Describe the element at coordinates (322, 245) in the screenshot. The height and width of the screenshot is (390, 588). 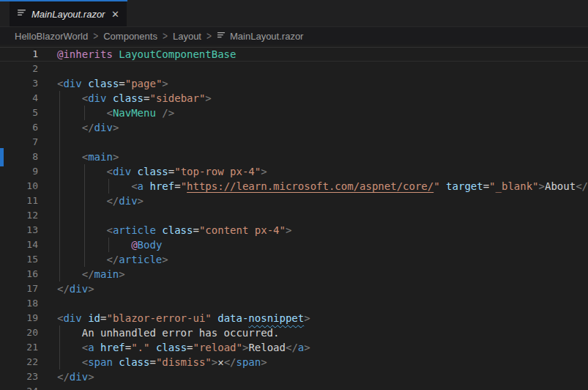
I see `code-line-content: @Body` at that location.